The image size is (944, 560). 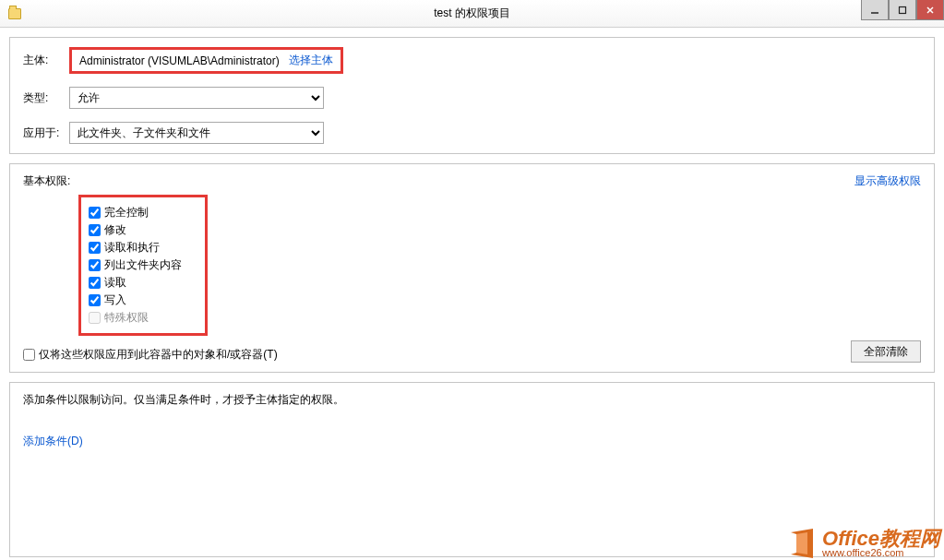 What do you see at coordinates (143, 247) in the screenshot?
I see `perm-read-execute: 读取和执行` at bounding box center [143, 247].